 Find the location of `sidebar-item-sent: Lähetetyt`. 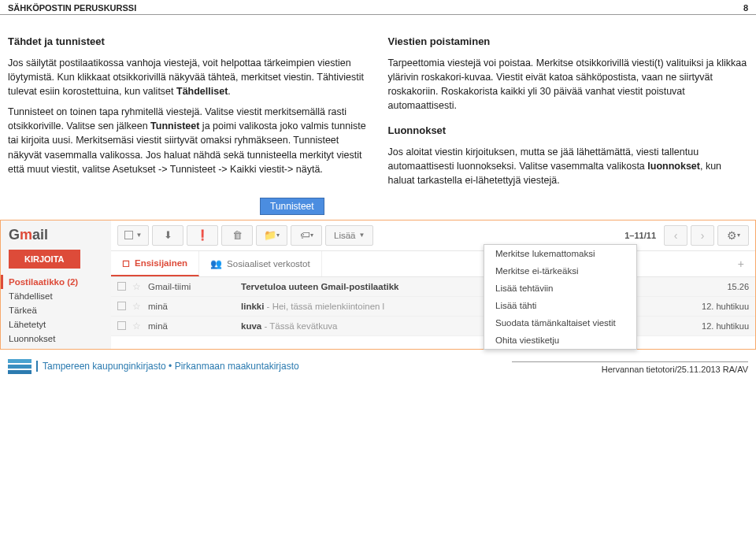

sidebar-item-sent: Lähetetyt is located at coordinates (60, 324).